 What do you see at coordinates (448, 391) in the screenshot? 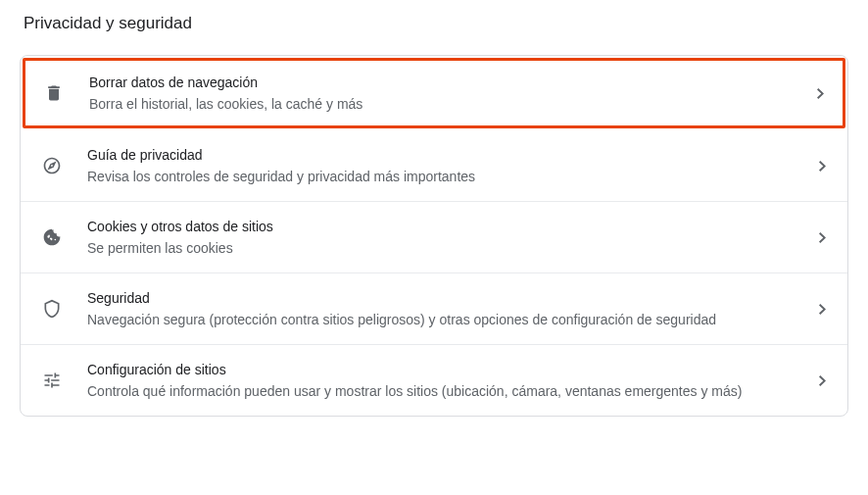
I see `row-desc: Controla qué información pueden usar y m…` at bounding box center [448, 391].